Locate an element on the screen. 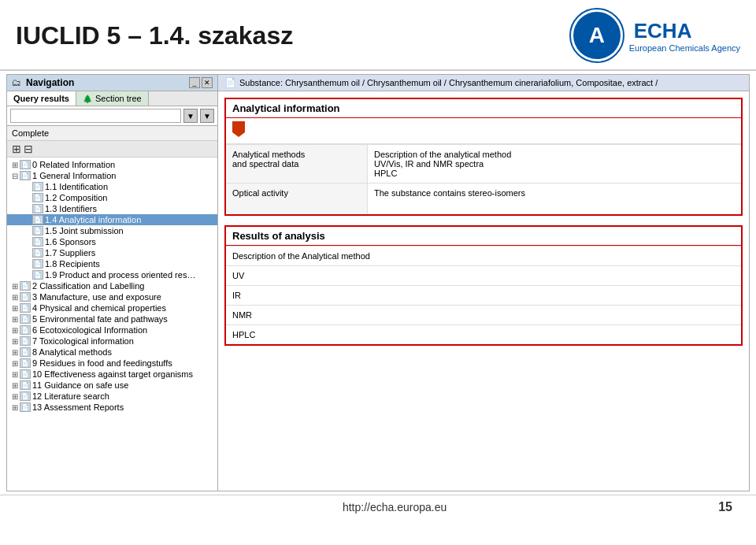  tree-doc-icon-1.3: 📄 is located at coordinates (38, 209).